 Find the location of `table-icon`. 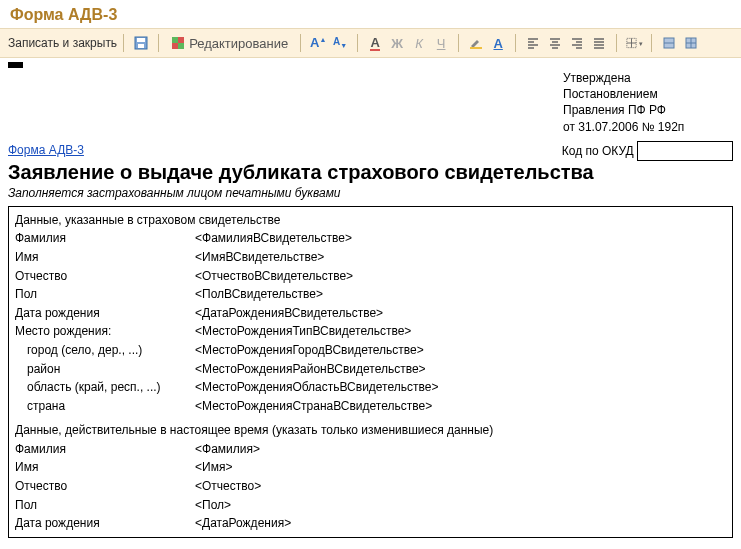

table-icon is located at coordinates (691, 43).